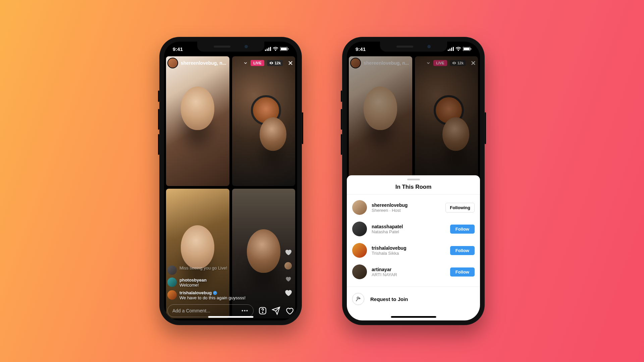  Describe the element at coordinates (413, 248) in the screenshot. I see `in-this-room-sheet: In This Room shereenlovebug Shereen · Ho…` at that location.